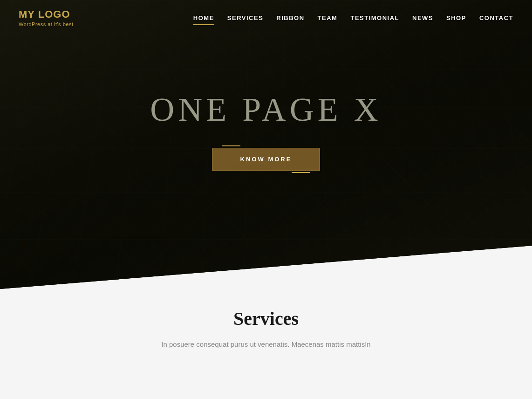 Image resolution: width=532 pixels, height=399 pixels. I want to click on nav-shop: SHOP, so click(457, 18).